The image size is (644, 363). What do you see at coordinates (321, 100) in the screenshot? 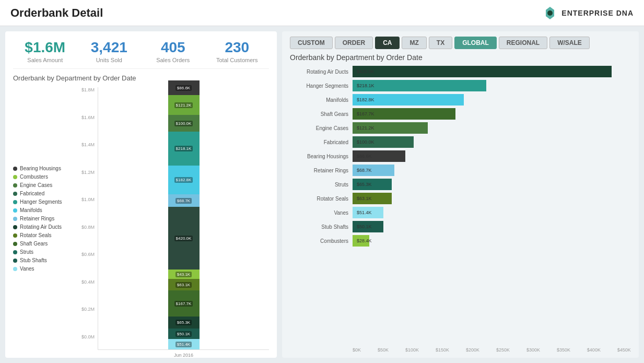
I see `bar-label: Manifolds` at bounding box center [321, 100].